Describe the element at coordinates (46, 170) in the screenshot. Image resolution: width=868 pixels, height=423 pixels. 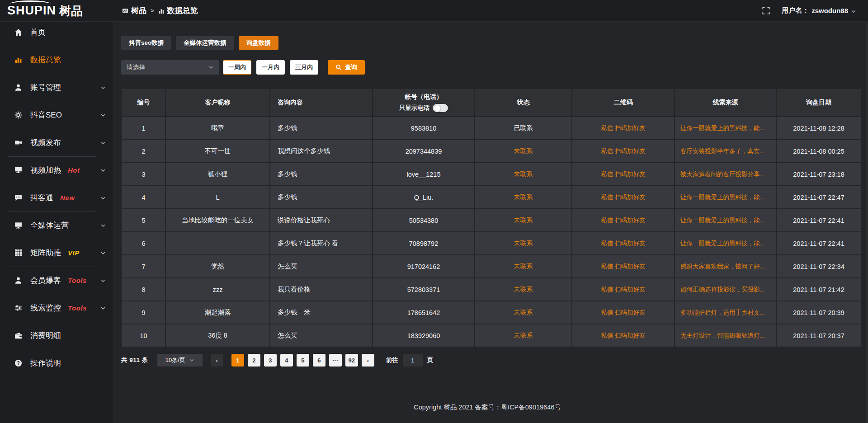
I see `sidebar-item-label: 视频加热` at that location.